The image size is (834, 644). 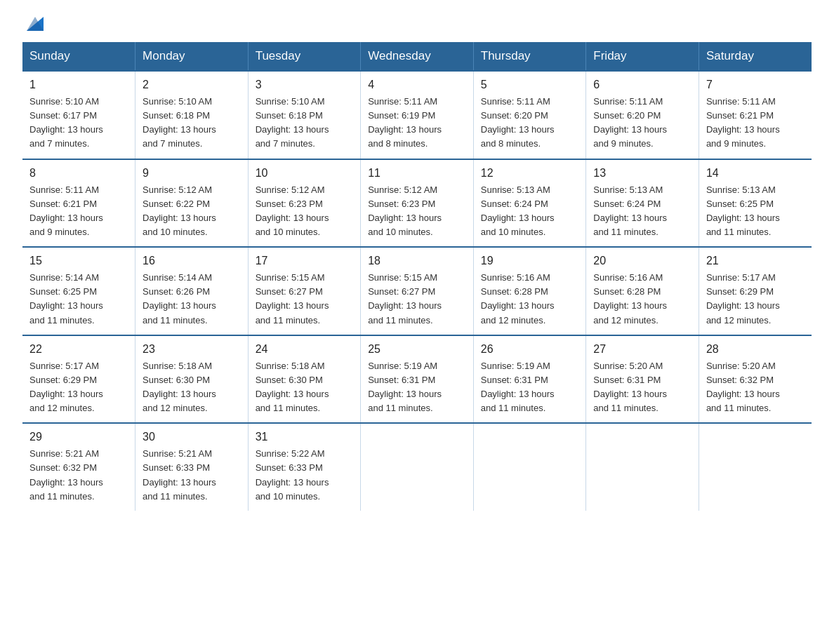 What do you see at coordinates (192, 85) in the screenshot?
I see `day-number: 2` at bounding box center [192, 85].